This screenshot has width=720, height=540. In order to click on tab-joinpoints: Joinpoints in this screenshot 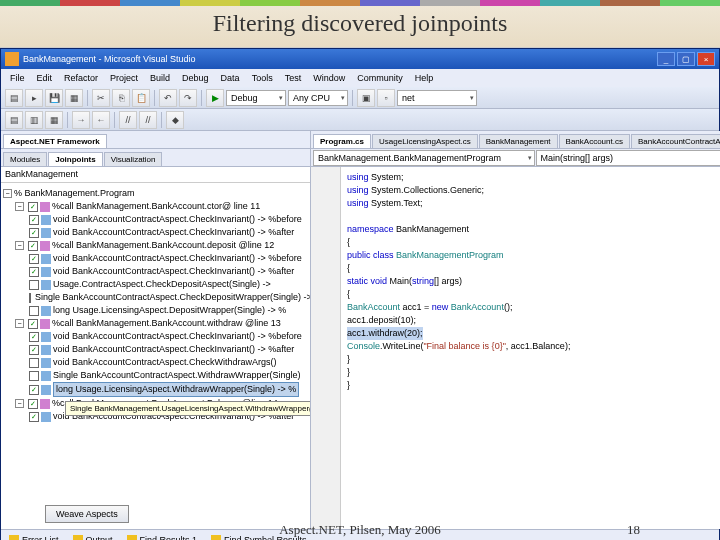, I will do `click(75, 159)`.